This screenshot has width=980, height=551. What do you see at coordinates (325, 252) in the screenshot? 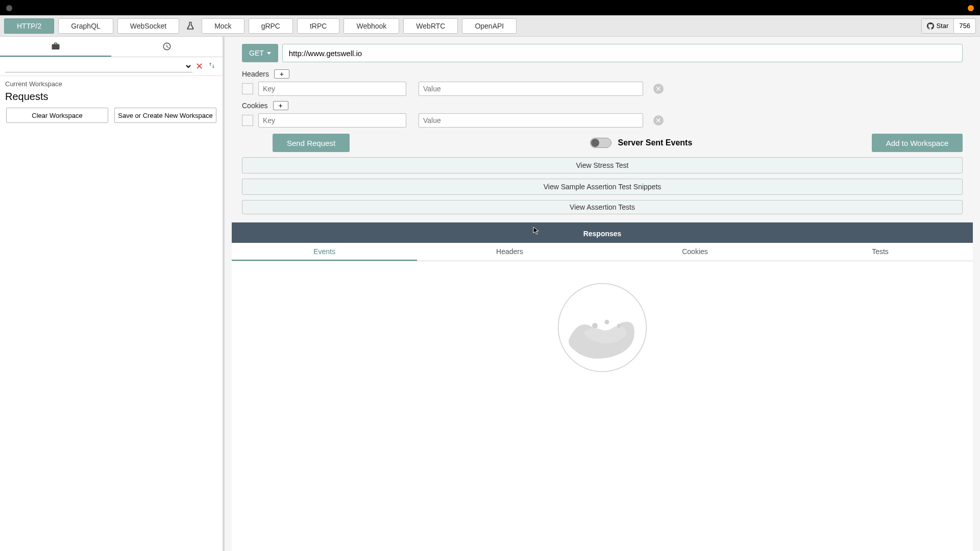
I see `response-tab-events: Events` at bounding box center [325, 252].